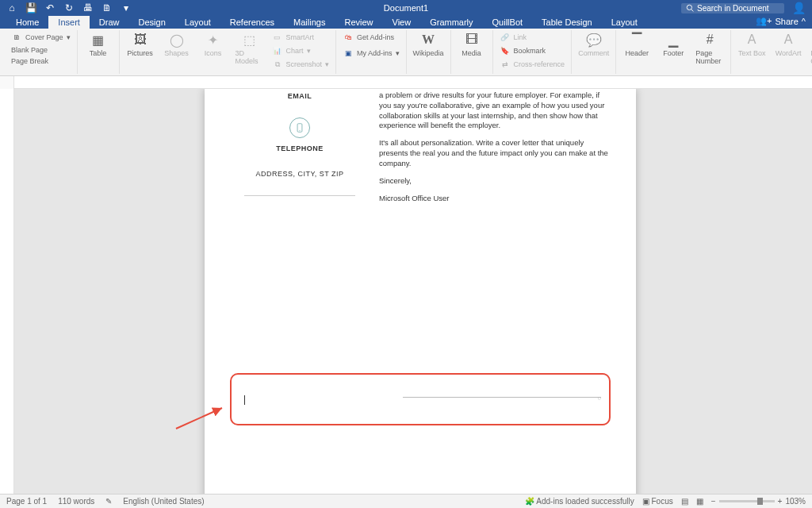  What do you see at coordinates (533, 52) in the screenshot?
I see `group-links: 🔗Link 🔖Bookmark ⇄Cross-reference` at bounding box center [533, 52].